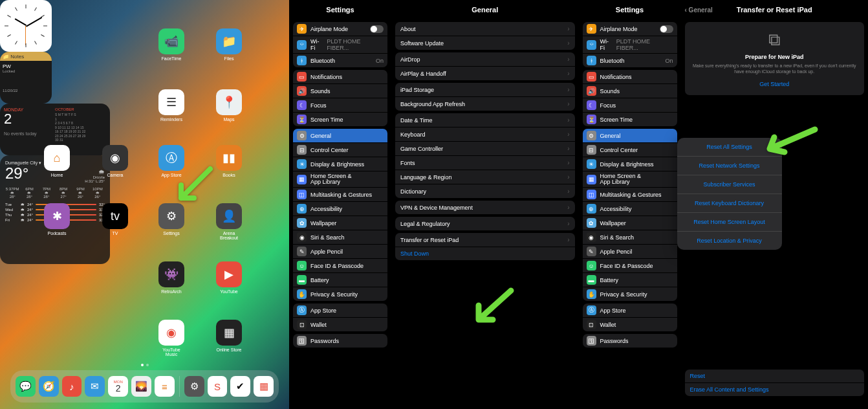 This screenshot has height=409, width=868. What do you see at coordinates (730, 241) in the screenshot?
I see `reset-option-reset-location-&-privacy: Reset Location & Privacy` at bounding box center [730, 241].